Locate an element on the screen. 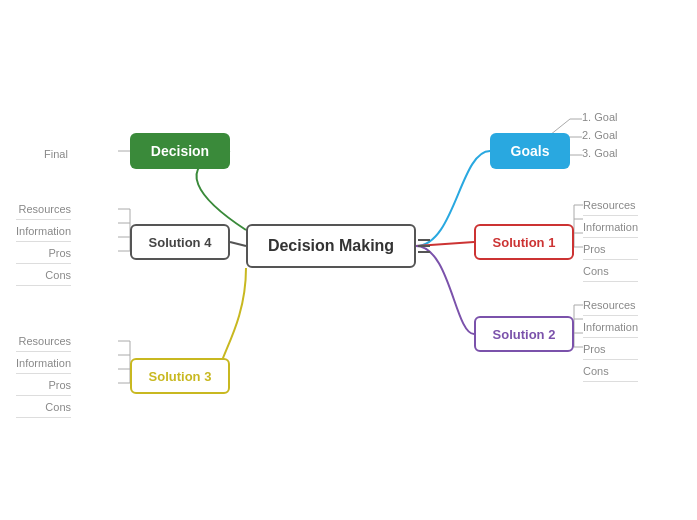  solution2-branches: Resources Information Pros Cons is located at coordinates (610, 340).